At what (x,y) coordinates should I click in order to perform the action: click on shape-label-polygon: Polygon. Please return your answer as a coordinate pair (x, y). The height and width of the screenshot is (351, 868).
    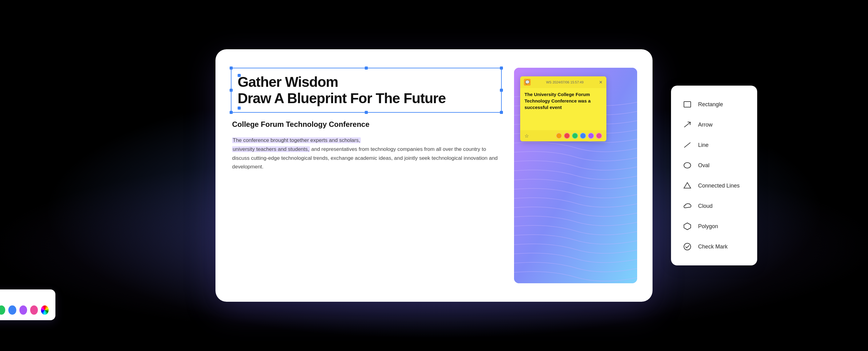
    Looking at the image, I should click on (708, 227).